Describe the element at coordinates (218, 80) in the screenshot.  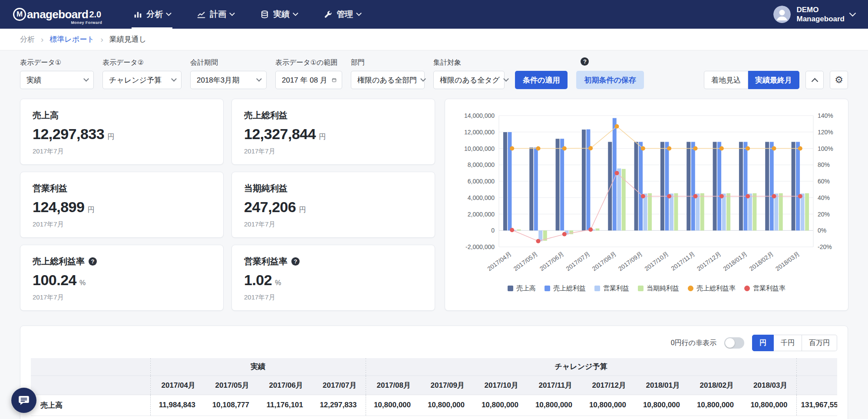
I see `selected-value: 2018年3月期` at that location.